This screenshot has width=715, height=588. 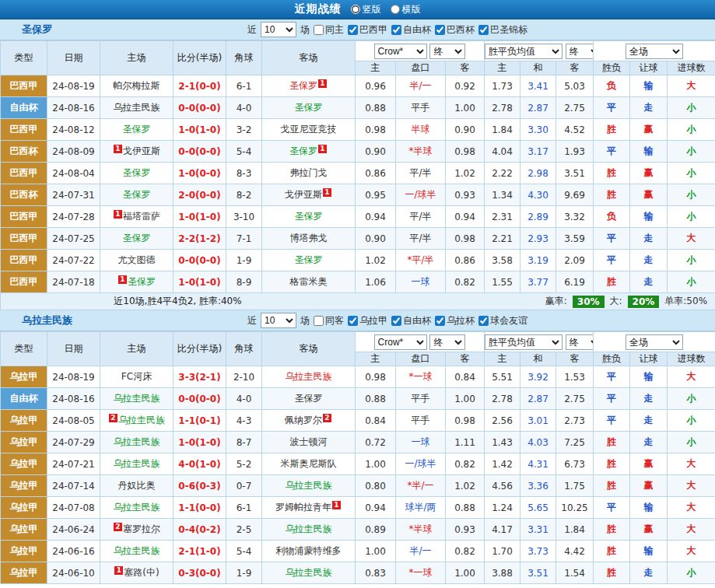 What do you see at coordinates (538, 152) in the screenshot?
I see `avg-draw-value: 3.17` at bounding box center [538, 152].